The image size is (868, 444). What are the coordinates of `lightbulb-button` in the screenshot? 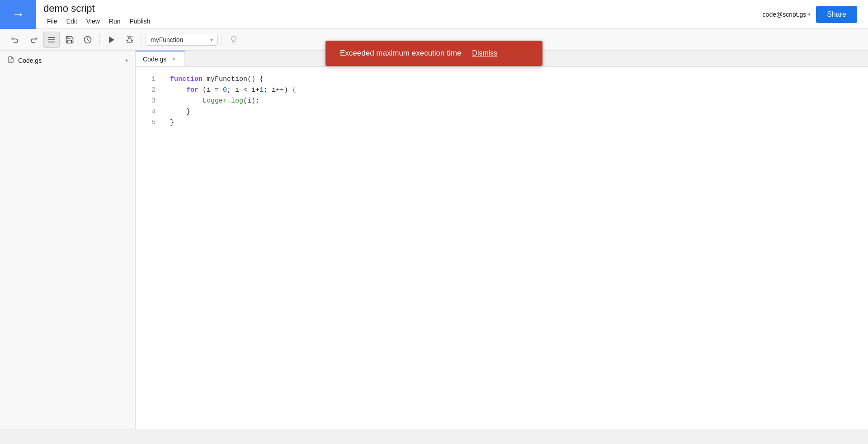 It's located at (234, 40).